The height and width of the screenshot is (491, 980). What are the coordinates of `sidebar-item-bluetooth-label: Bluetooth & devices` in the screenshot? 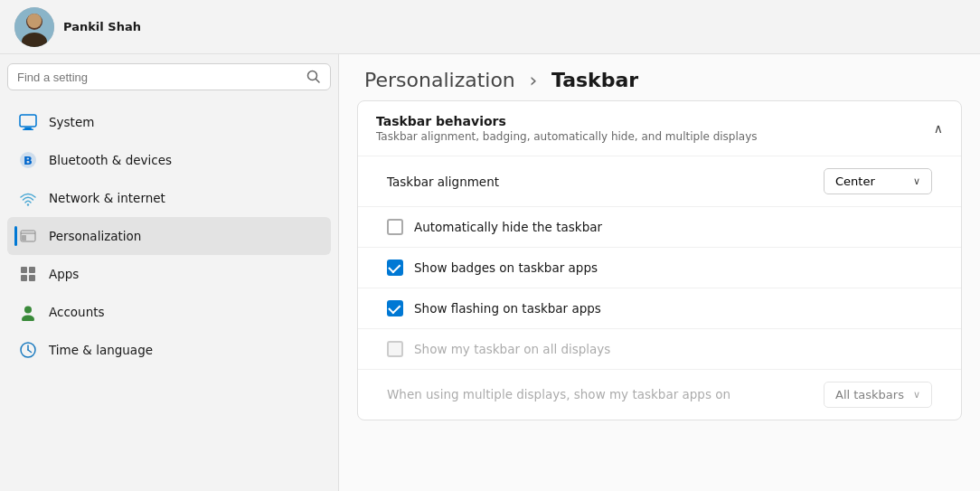 It's located at (110, 160).